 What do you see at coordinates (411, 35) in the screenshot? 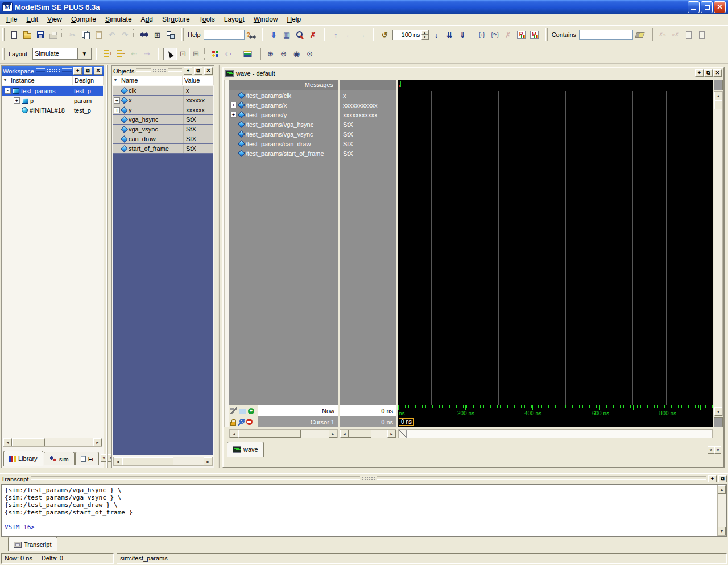
I see `run-length-spinner: 100 ns▲▼` at bounding box center [411, 35].